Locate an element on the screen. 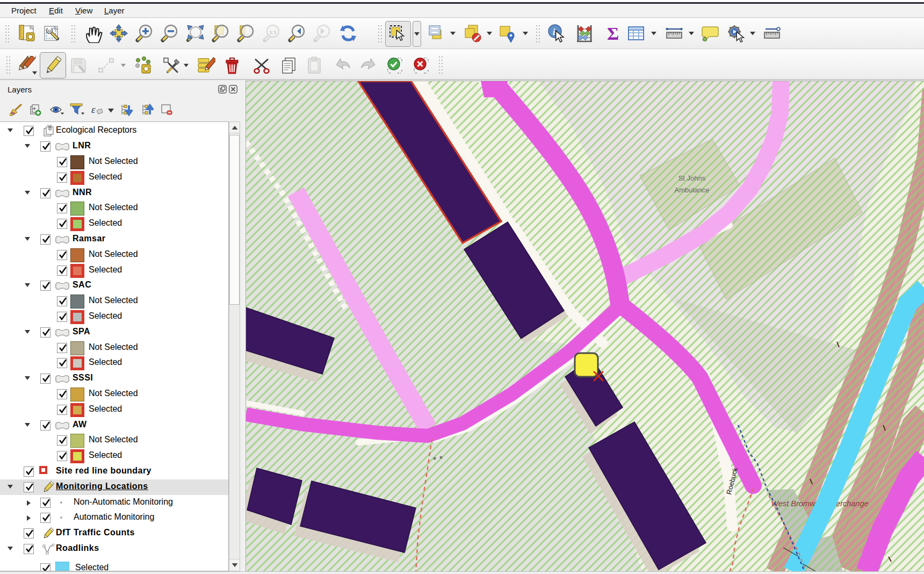 The width and height of the screenshot is (924, 574). svg-text: ε is located at coordinates (93, 110).